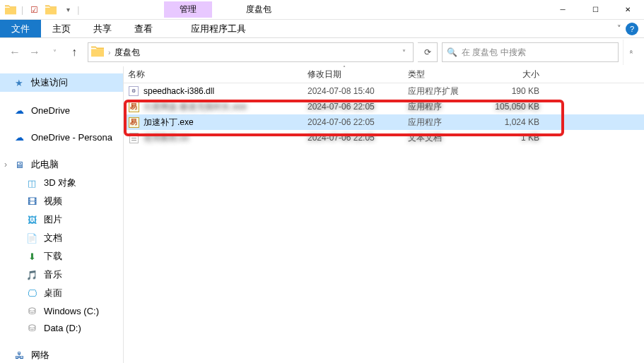 The height and width of the screenshot is (363, 644). What do you see at coordinates (62, 83) in the screenshot?
I see `sidebar-item-quick-access: ★ 快速访问` at bounding box center [62, 83].